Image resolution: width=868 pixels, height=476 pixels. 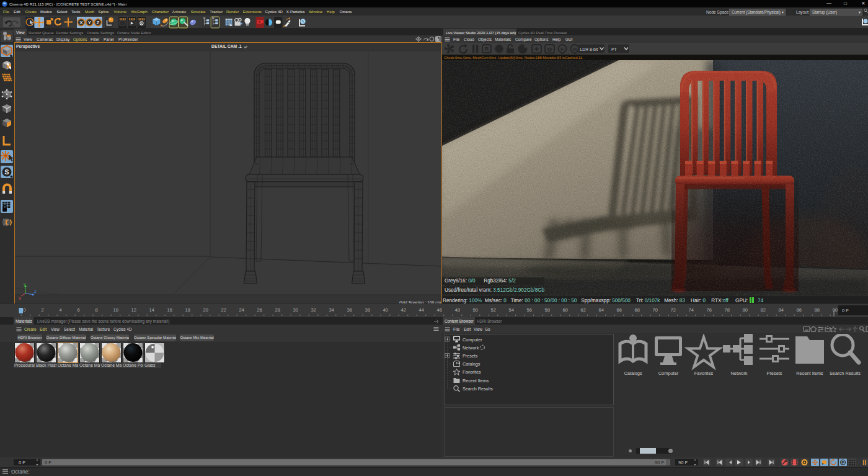 I want to click on svg-text: 18, so click(x=188, y=310).